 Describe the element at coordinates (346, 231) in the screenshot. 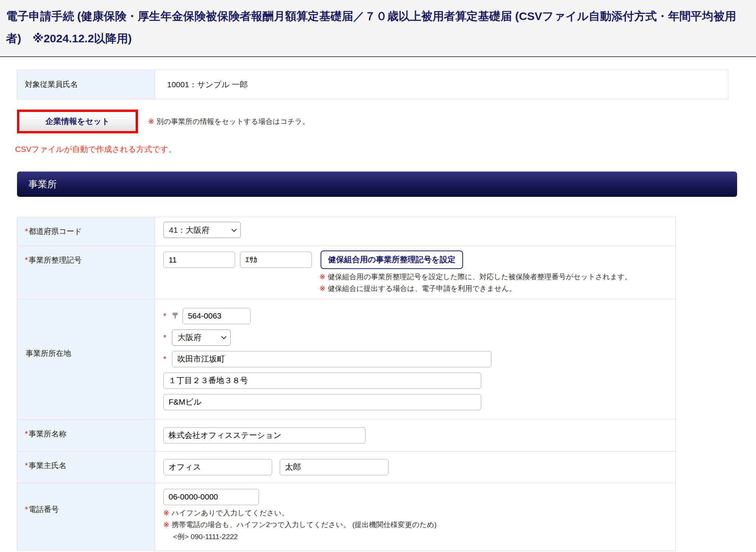

I see `prefecture-code-row: *都道府県コード 41：大阪府` at that location.